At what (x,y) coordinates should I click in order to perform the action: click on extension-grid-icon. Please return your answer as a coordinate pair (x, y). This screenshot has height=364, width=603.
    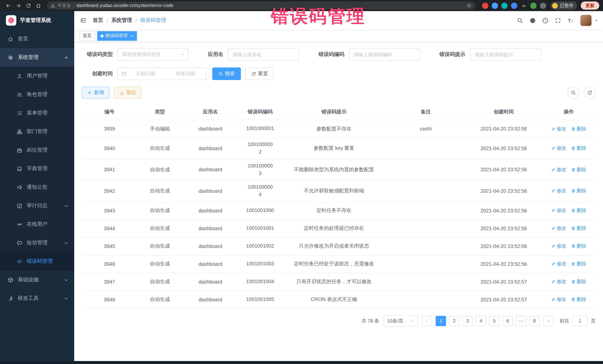
    Looking at the image, I should click on (514, 6).